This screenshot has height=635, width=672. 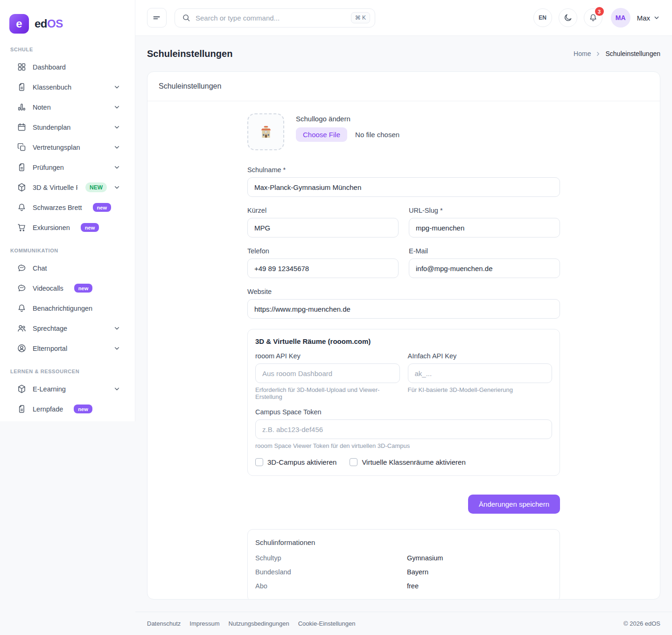 I want to click on checkbox-3d-campus: 3D-Campus aktivieren, so click(x=296, y=462).